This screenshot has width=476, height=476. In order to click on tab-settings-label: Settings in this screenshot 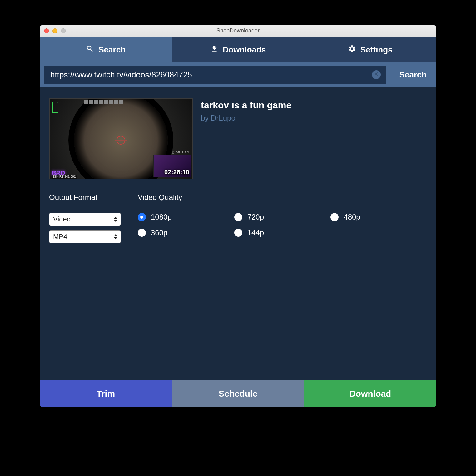, I will do `click(377, 50)`.